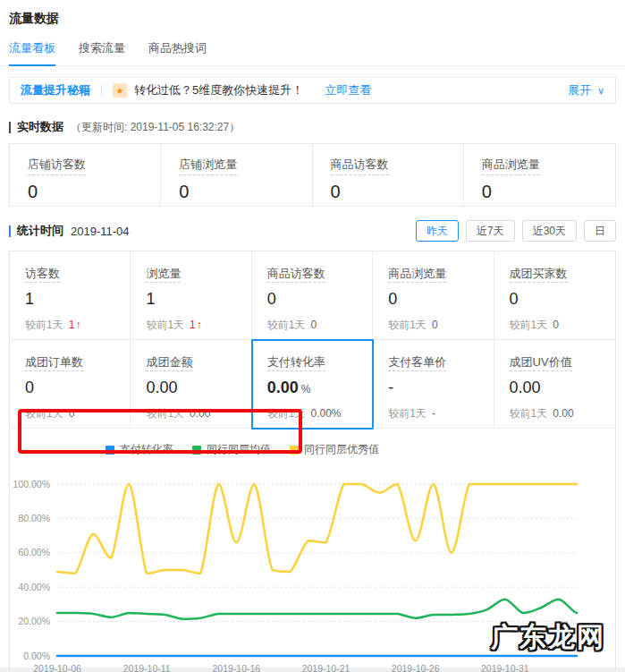 This screenshot has height=672, width=625. Describe the element at coordinates (505, 668) in the screenshot. I see `svg-text: 2019-10-31` at that location.